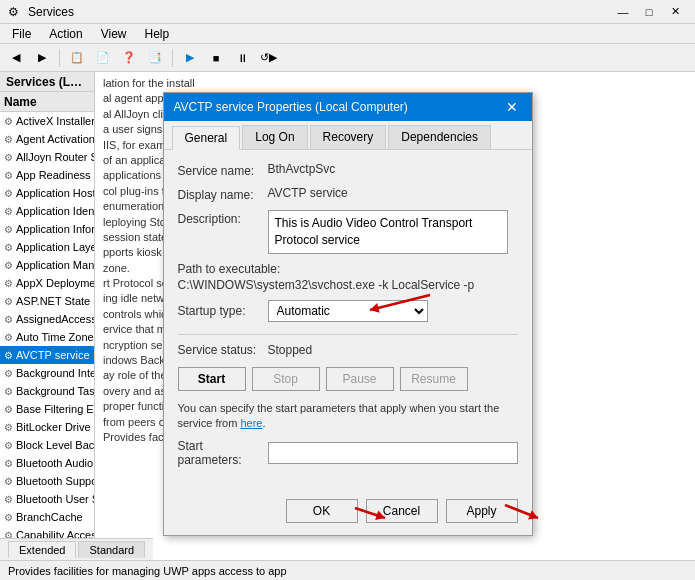  I want to click on close-button: ✕, so click(675, 12).